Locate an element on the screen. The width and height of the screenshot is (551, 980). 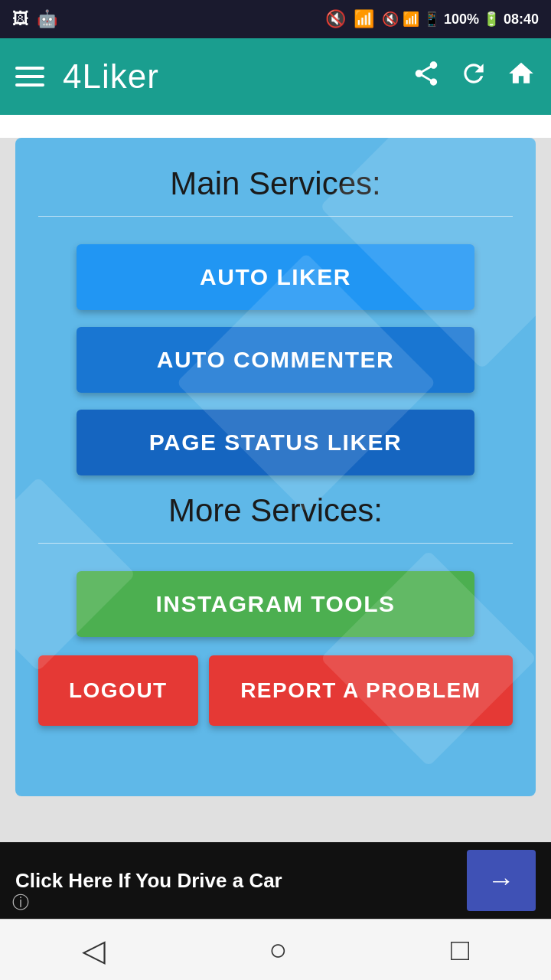
app-bar-actions is located at coordinates (474, 77).